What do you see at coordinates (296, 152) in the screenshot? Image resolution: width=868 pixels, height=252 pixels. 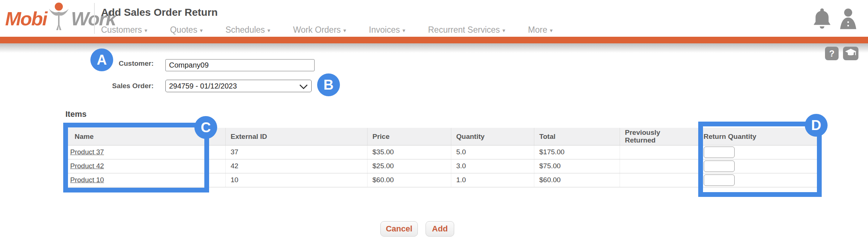 I see `external-id-cell: 37` at bounding box center [296, 152].